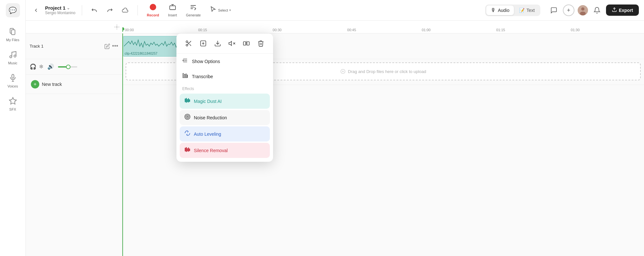 The height and width of the screenshot is (256, 644). What do you see at coordinates (383, 71) in the screenshot?
I see `upload-text: Drag and Drop files here or click to upl…` at bounding box center [383, 71].